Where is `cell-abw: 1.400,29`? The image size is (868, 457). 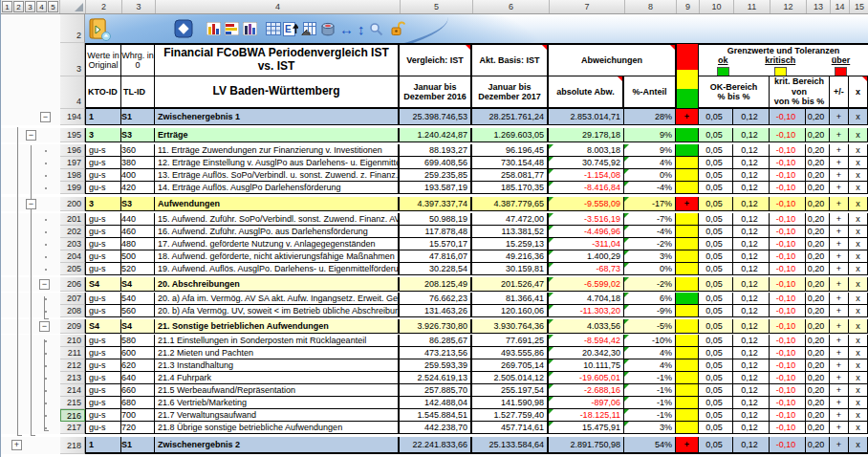
cell-abw: 1.400,29 is located at coordinates (587, 256).